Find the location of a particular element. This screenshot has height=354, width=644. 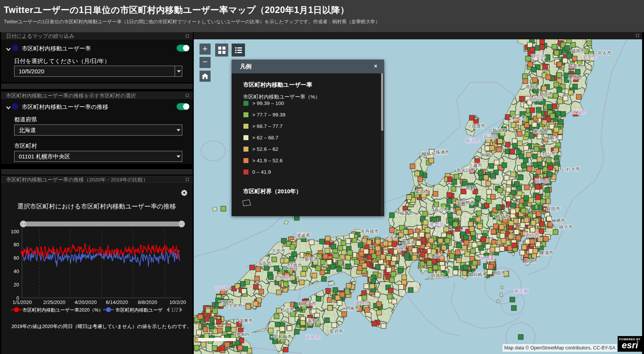

svg-text: 福島市 is located at coordinates (552, 138).